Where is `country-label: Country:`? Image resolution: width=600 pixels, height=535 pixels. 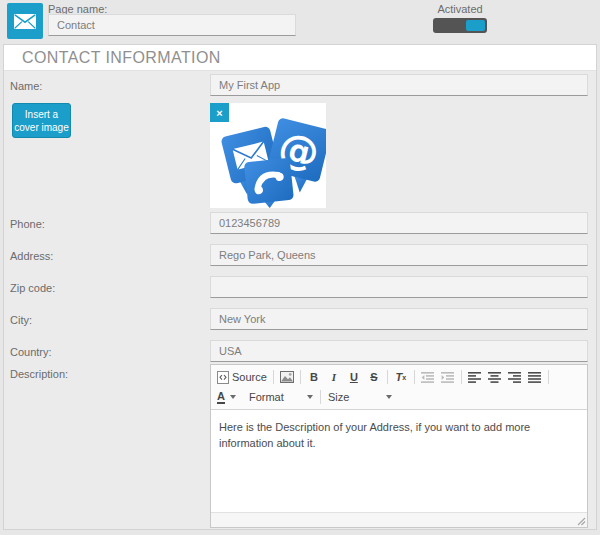
country-label: Country: is located at coordinates (31, 352).